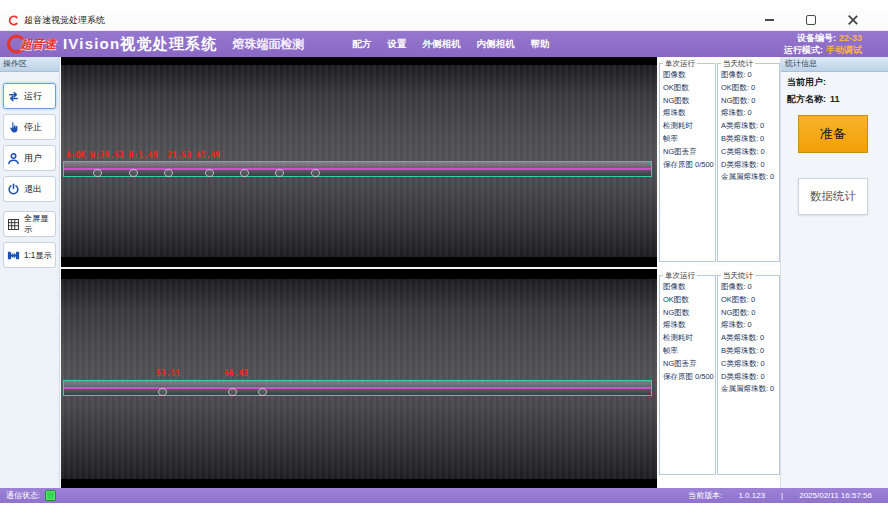  Describe the element at coordinates (14, 256) in the screenshot. I see `one-to-one-icon` at that location.